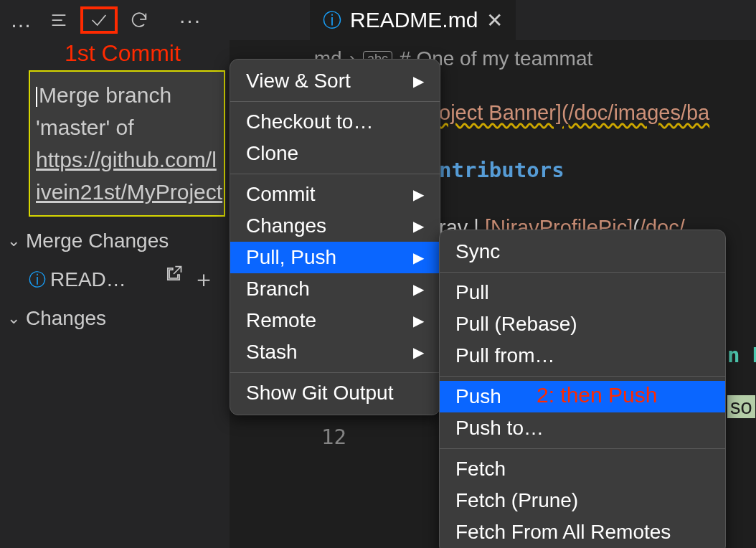  Describe the element at coordinates (335, 352) in the screenshot. I see `menu-stash: Stash▶` at that location.